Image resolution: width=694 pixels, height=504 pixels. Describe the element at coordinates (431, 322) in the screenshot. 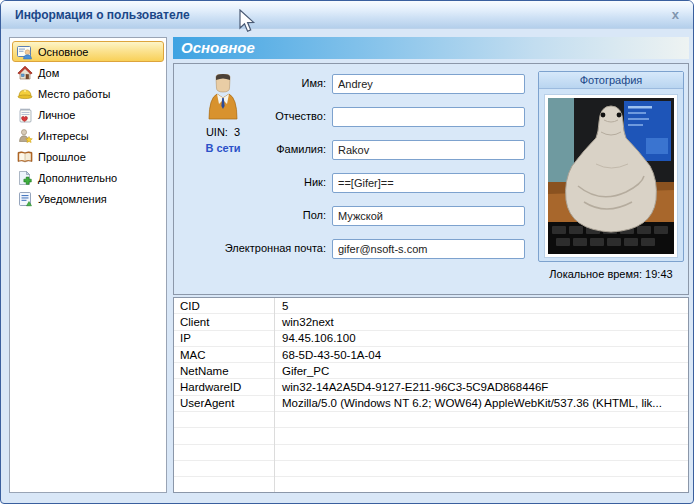

I see `table-row: Client win32next` at that location.